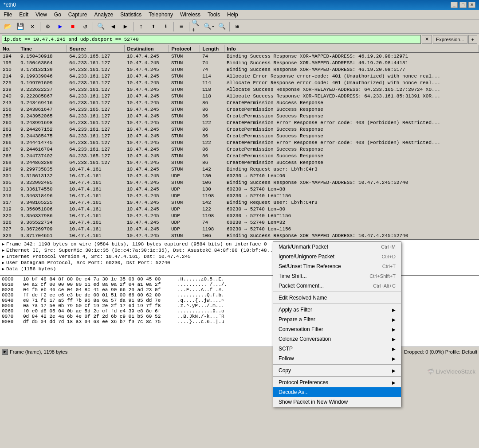 The width and height of the screenshot is (479, 448). Describe the element at coordinates (240, 83) in the screenshot. I see `table-row: 2259.19970160964.233.161.12710.47.4.245S…` at that location.